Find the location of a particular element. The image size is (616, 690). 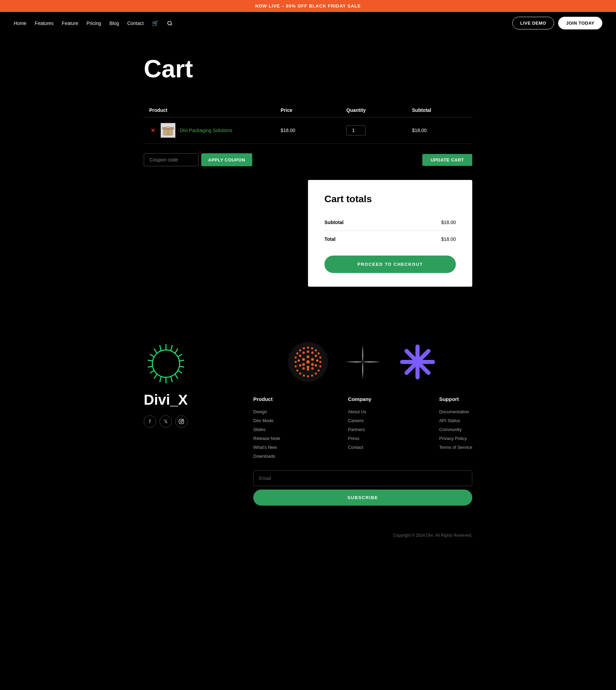

checkout-button: PROCEED TO CHECKOUT is located at coordinates (390, 264).